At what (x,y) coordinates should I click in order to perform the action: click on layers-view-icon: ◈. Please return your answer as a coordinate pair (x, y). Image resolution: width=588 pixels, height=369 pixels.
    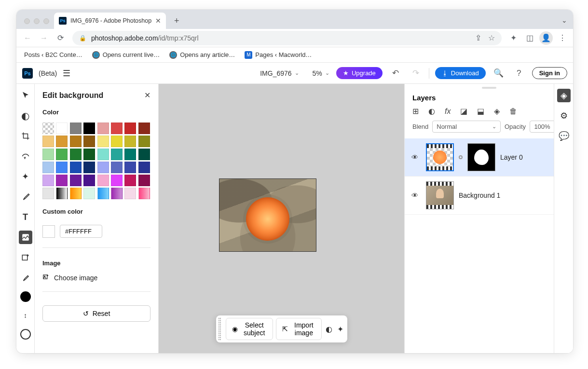
    Looking at the image, I should click on (564, 96).